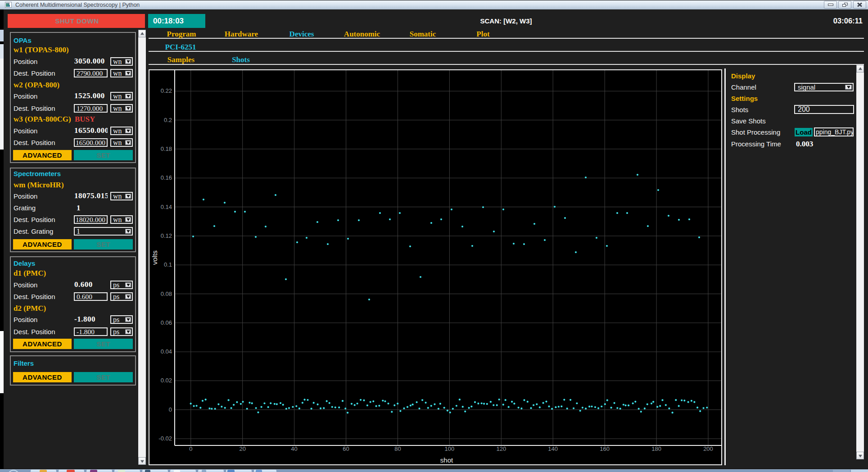  What do you see at coordinates (294, 449) in the screenshot?
I see `svg-text: 40` at bounding box center [294, 449].